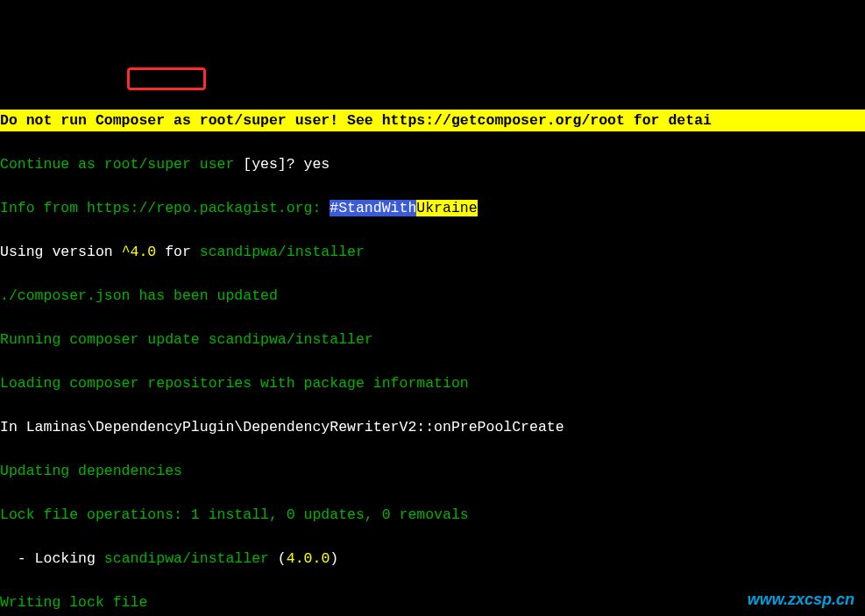 The image size is (865, 616). Describe the element at coordinates (433, 428) in the screenshot. I see `laminas-plugin: In Laminas\DependencyPlugin\DependencyRe…` at that location.